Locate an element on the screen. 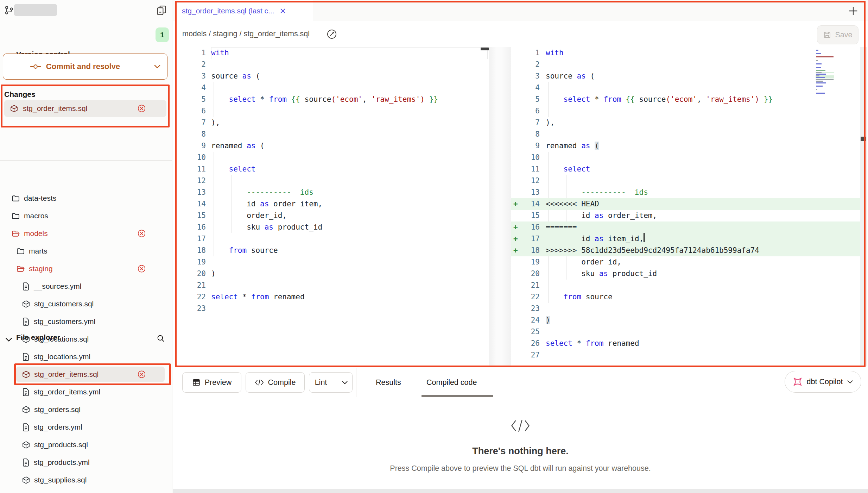  right-scrollbar-thumb is located at coordinates (863, 139).